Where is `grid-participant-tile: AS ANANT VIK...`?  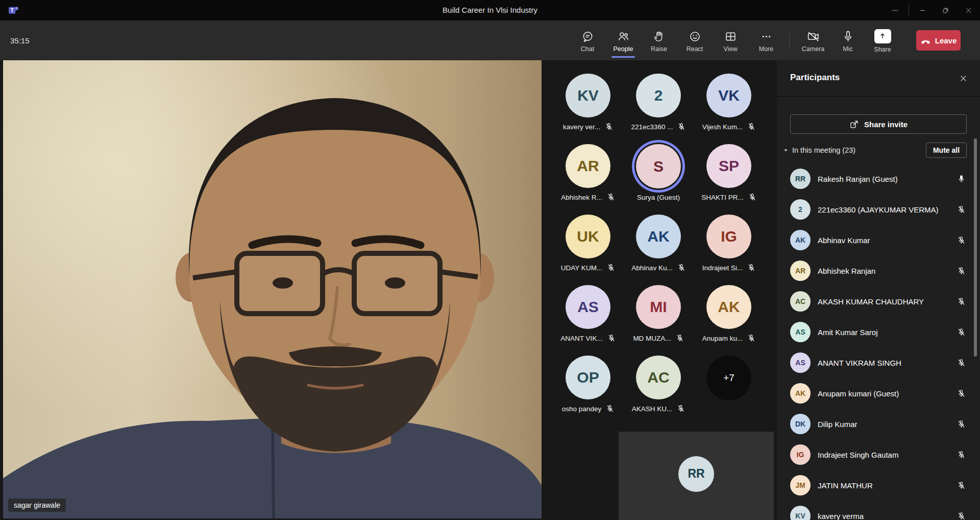
grid-participant-tile: AS ANANT VIK... is located at coordinates (588, 307).